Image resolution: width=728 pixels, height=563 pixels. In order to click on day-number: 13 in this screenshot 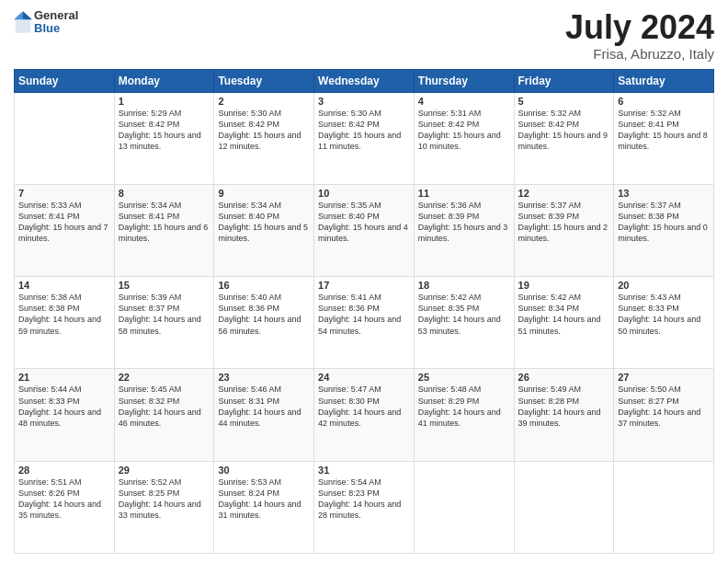, I will do `click(664, 193)`.